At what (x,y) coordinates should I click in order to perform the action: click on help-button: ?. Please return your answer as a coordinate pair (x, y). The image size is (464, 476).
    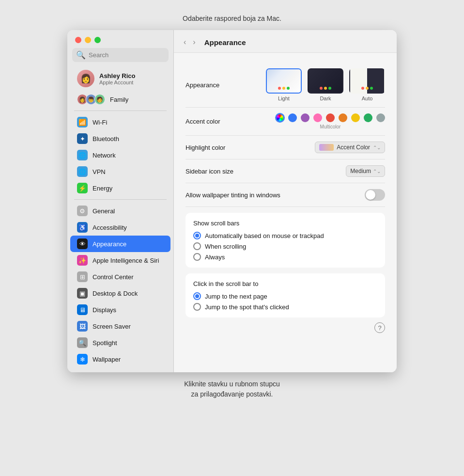
    Looking at the image, I should click on (380, 328).